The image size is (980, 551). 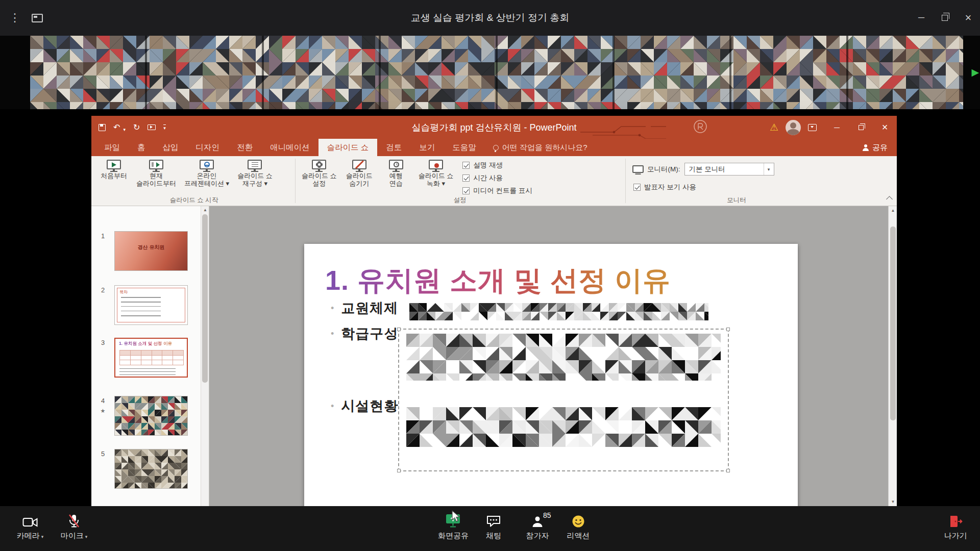 What do you see at coordinates (102, 128) in the screenshot?
I see `save-icon` at bounding box center [102, 128].